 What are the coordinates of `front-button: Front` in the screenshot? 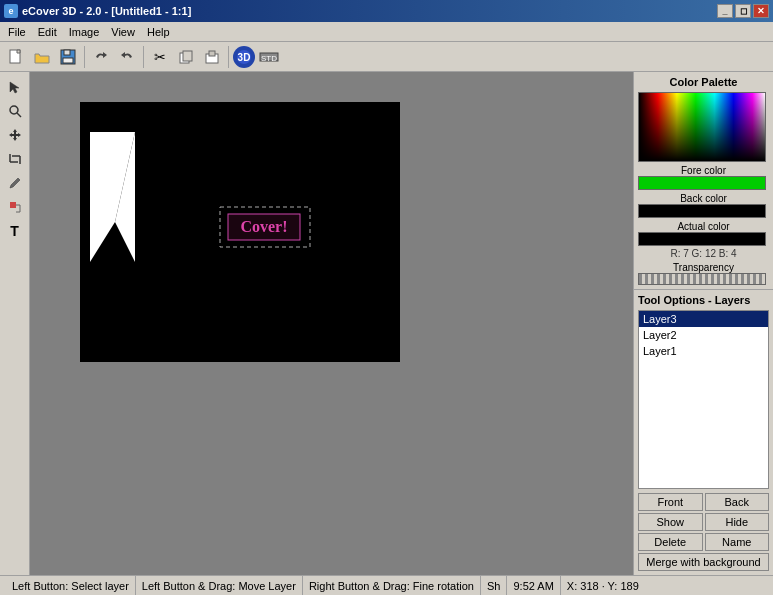 It's located at (670, 502).